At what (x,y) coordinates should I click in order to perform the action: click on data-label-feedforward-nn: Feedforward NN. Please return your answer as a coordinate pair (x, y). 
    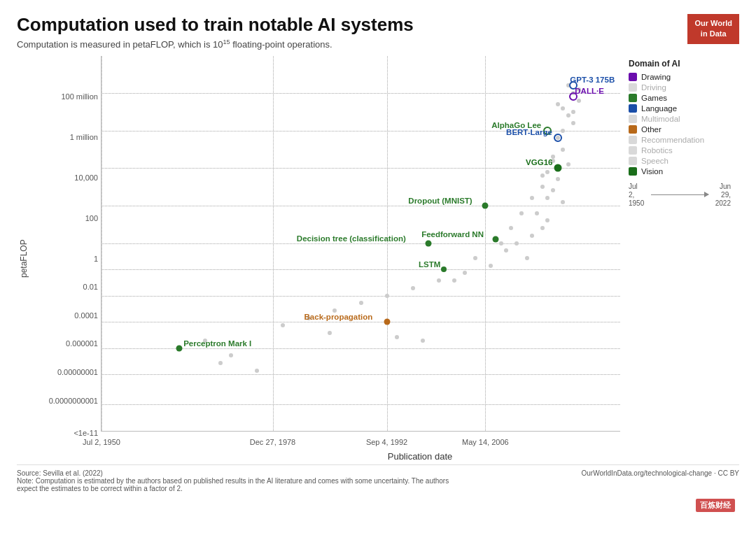
    Looking at the image, I should click on (452, 234).